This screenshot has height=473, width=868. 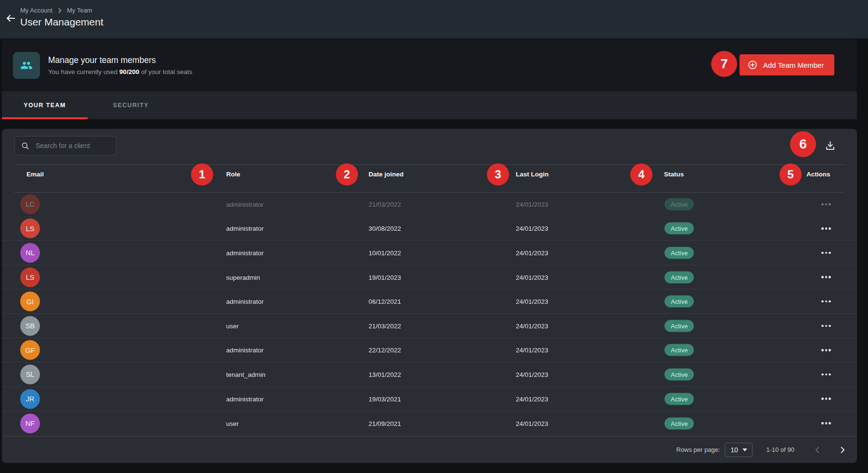 What do you see at coordinates (817, 450) in the screenshot?
I see `previous-page-button` at bounding box center [817, 450].